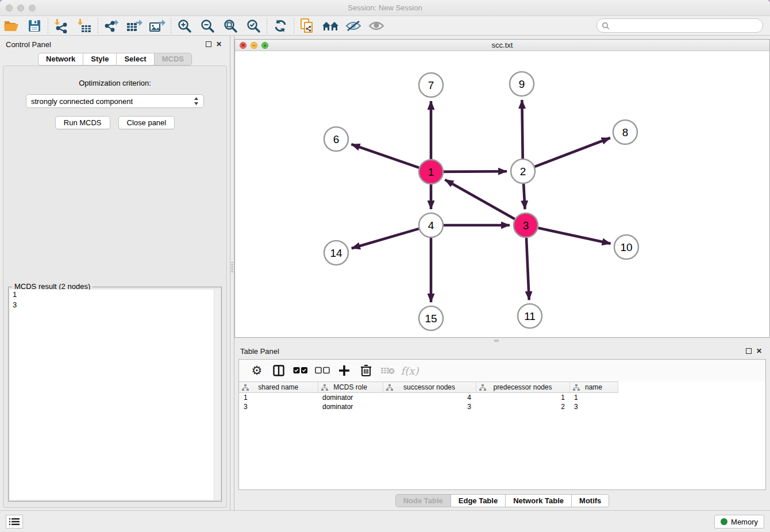 This screenshot has width=770, height=532. Describe the element at coordinates (207, 26) in the screenshot. I see `zoom-out-icon` at that location.